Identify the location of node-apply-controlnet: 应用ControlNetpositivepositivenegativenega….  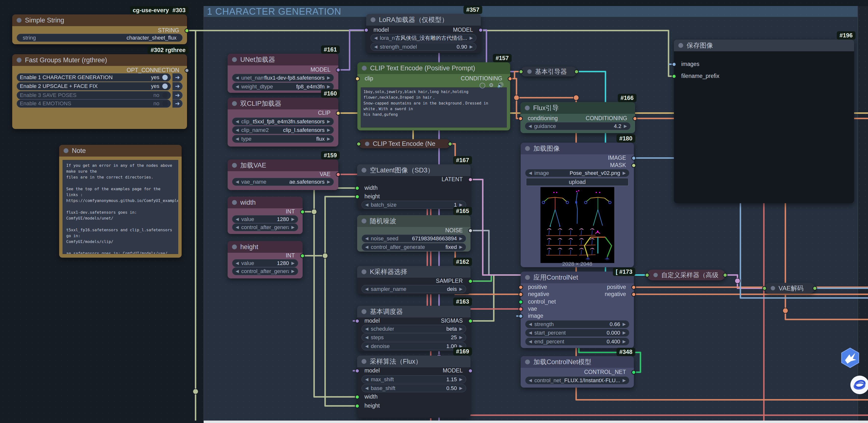
(577, 310).